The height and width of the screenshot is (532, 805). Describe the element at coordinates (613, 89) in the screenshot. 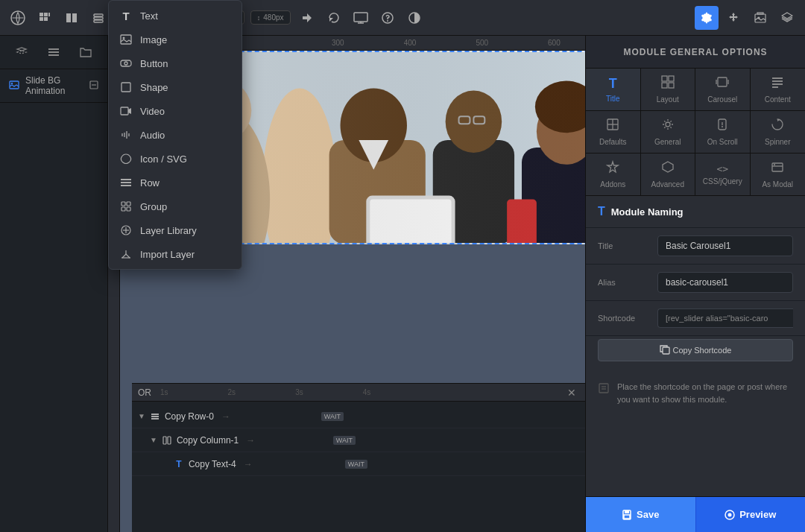

I see `tab-title: T Title` at that location.